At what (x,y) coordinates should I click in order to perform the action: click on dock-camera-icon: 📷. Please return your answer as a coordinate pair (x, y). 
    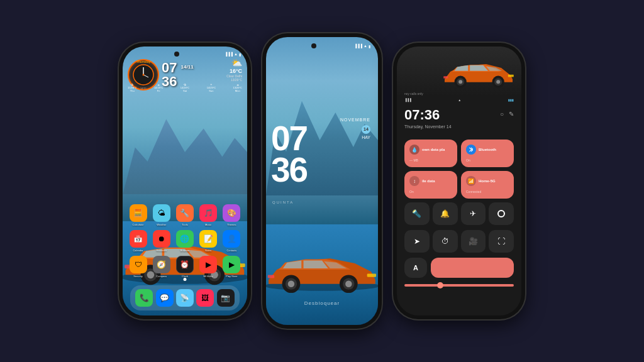
    Looking at the image, I should click on (226, 298).